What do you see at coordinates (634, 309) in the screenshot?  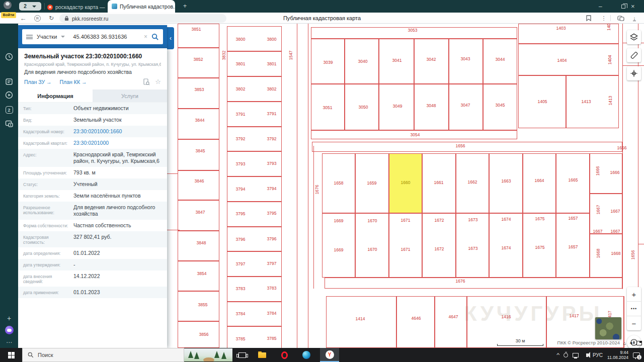 I see `zoom-more-button: •••` at bounding box center [634, 309].